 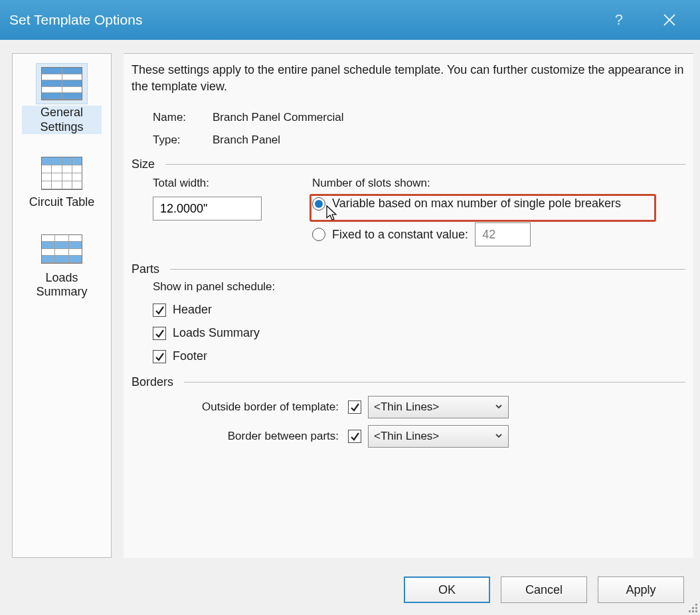 I want to click on outside-border-style-combo: <Thin Lines>, so click(x=438, y=407).